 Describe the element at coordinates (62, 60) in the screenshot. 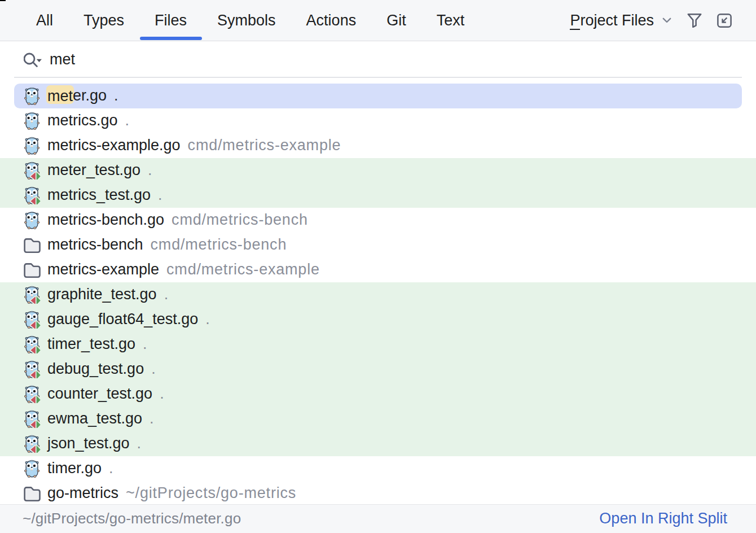

I see `search-input: met` at that location.